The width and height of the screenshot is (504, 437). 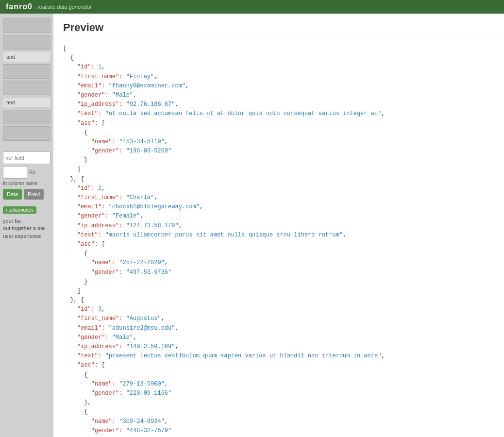 I want to click on sidebar-text-label: text, so click(x=11, y=57).